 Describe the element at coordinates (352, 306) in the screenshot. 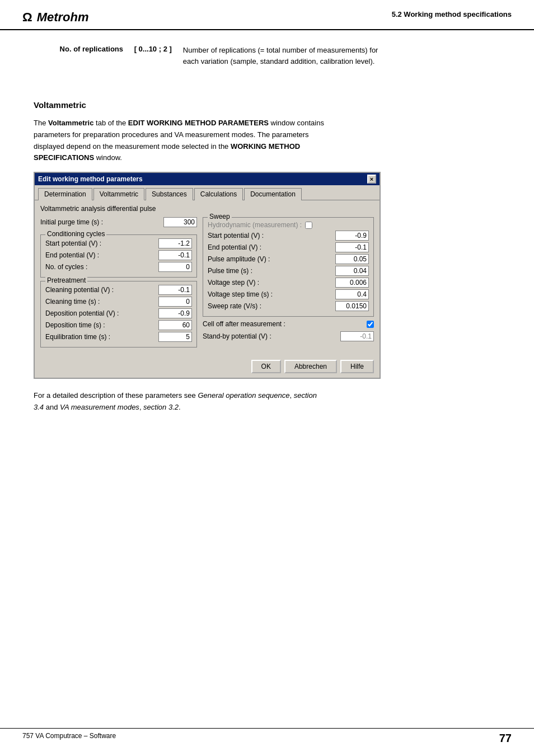

I see `sweep-rate-input` at that location.